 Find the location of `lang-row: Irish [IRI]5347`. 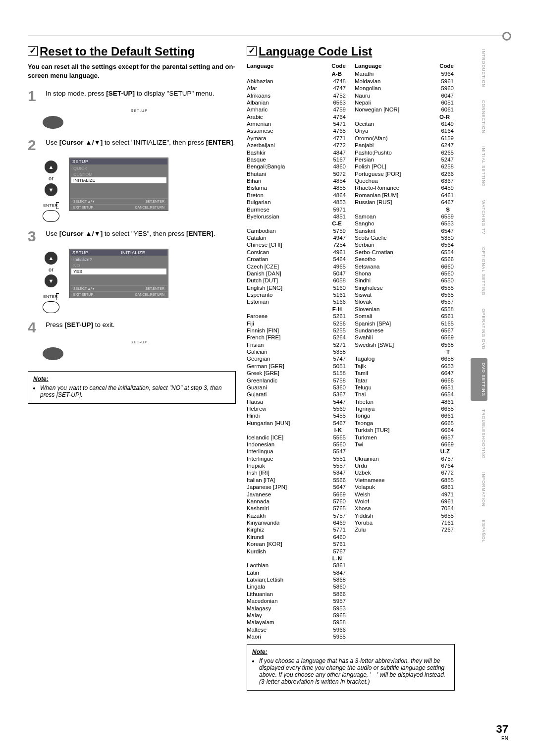

lang-row: Irish [IRI]5347 is located at coordinates (296, 473).